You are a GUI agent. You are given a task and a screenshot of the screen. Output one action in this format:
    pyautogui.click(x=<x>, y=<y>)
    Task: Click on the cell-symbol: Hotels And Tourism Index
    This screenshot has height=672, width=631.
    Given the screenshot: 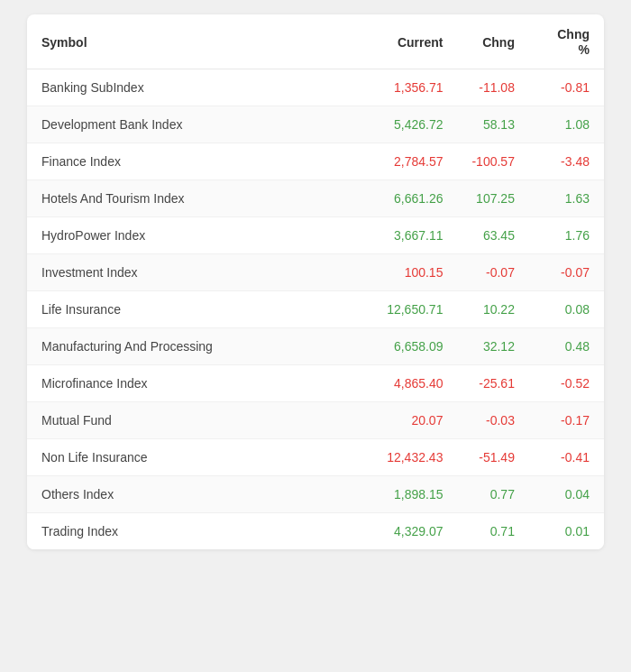 What is the action you would take?
    pyautogui.click(x=185, y=198)
    